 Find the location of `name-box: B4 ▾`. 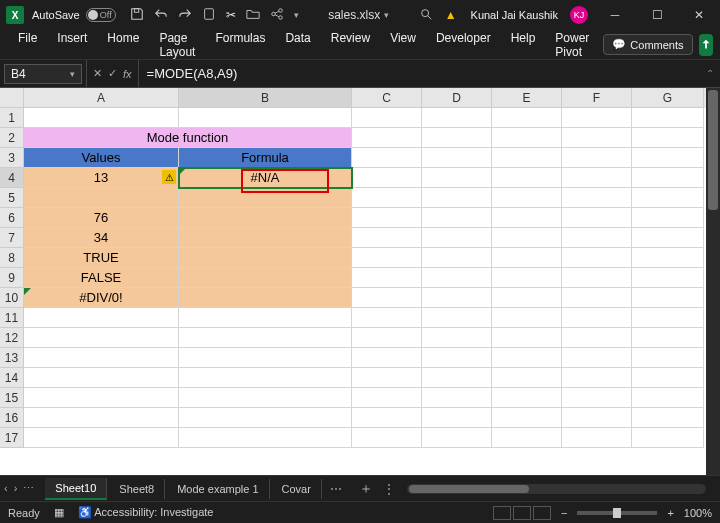

name-box: B4 ▾ is located at coordinates (43, 74).